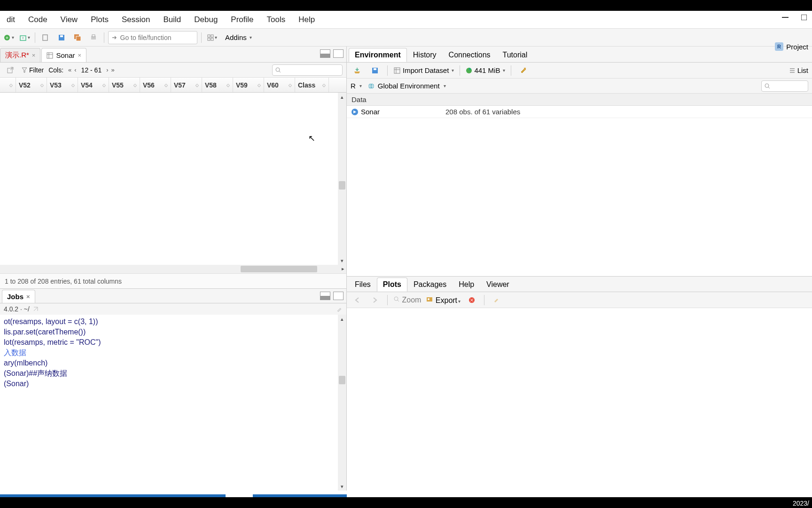  What do you see at coordinates (212, 38) in the screenshot?
I see `grid-view-button: ▾` at bounding box center [212, 38].